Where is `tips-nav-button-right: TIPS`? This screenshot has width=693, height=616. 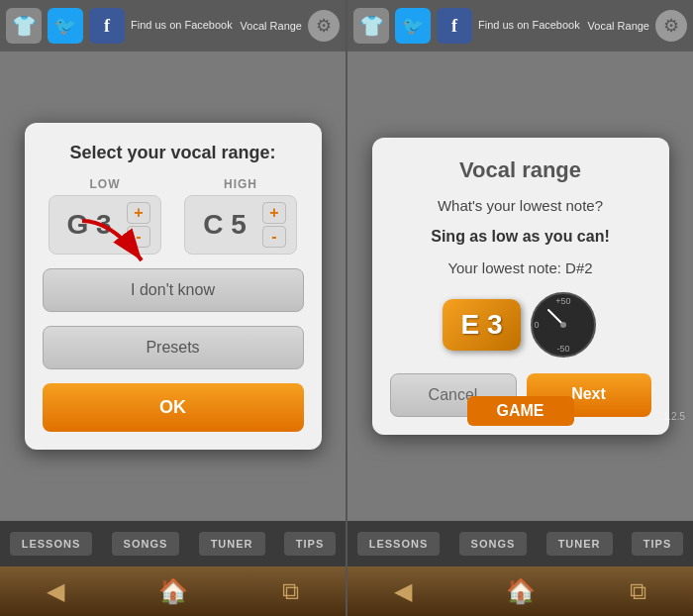
tips-nav-button-right: TIPS is located at coordinates (657, 544).